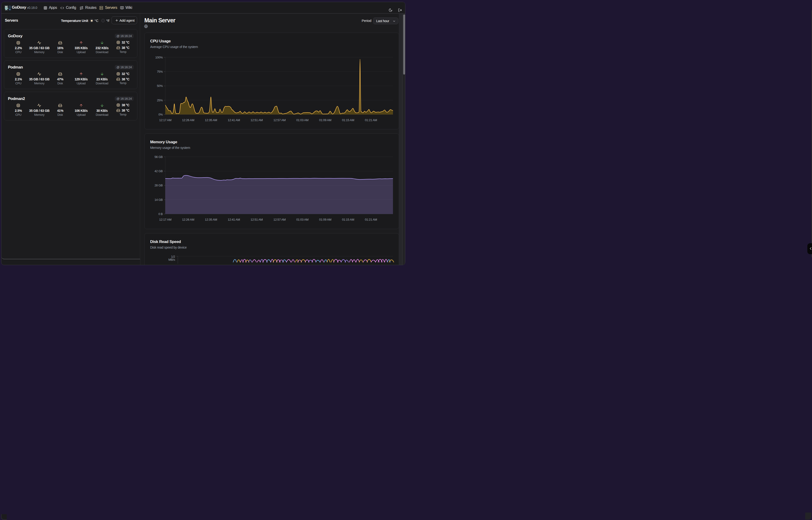 This screenshot has height=520, width=812. Describe the element at coordinates (161, 114) in the screenshot. I see `svg-text: 0%` at that location.